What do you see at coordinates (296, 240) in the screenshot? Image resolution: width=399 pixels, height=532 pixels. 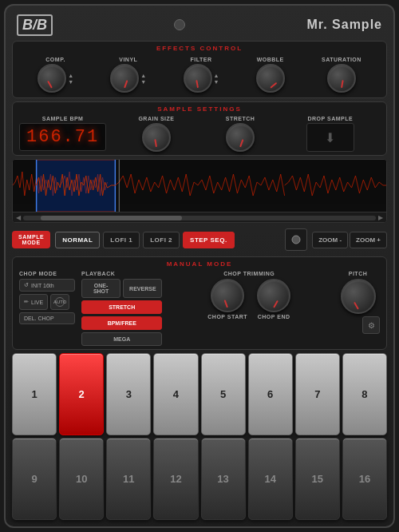 I see `record-icon` at bounding box center [296, 240].